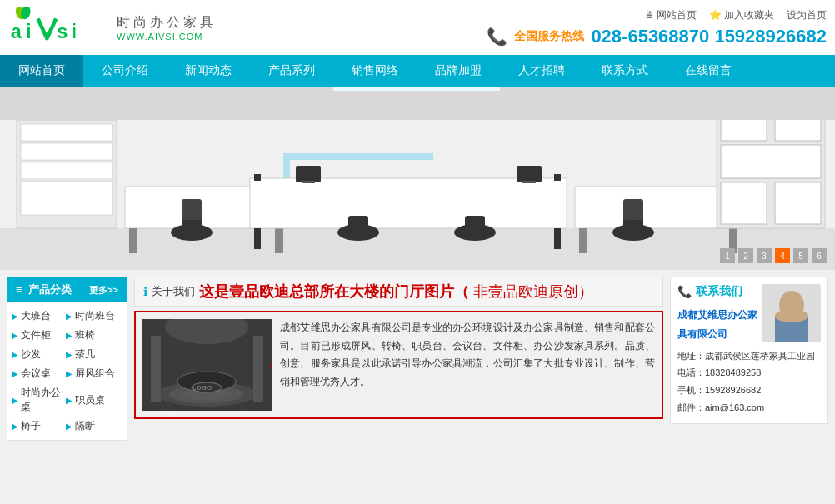  What do you see at coordinates (746, 256) in the screenshot?
I see `page-dot-2: 2` at bounding box center [746, 256].